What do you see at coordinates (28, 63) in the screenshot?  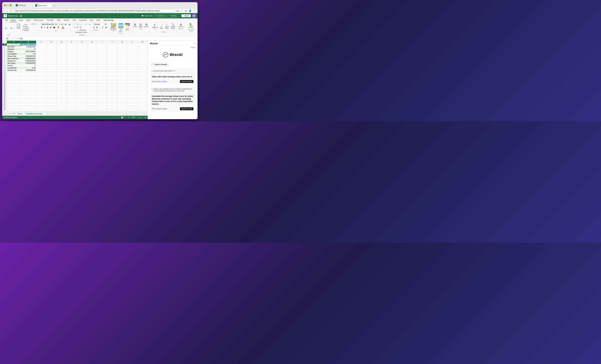 I see `cell-B9: 2.333333333` at bounding box center [28, 63].